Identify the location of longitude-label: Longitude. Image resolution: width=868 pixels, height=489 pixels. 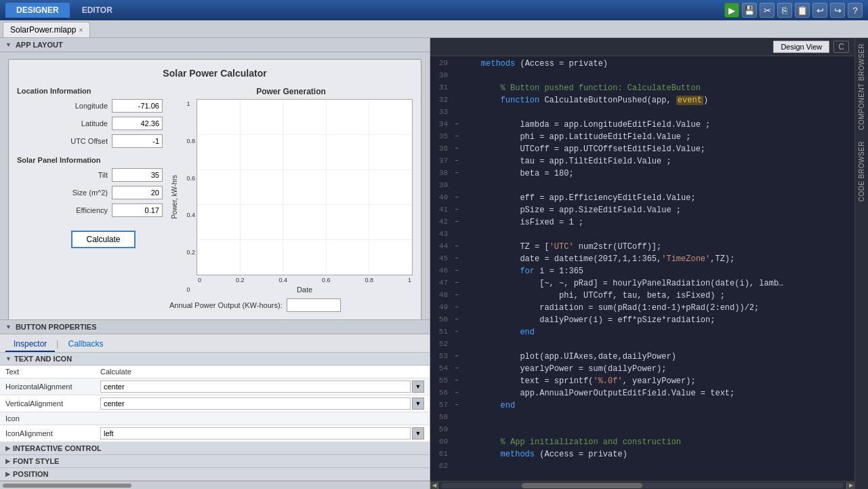
(64, 106).